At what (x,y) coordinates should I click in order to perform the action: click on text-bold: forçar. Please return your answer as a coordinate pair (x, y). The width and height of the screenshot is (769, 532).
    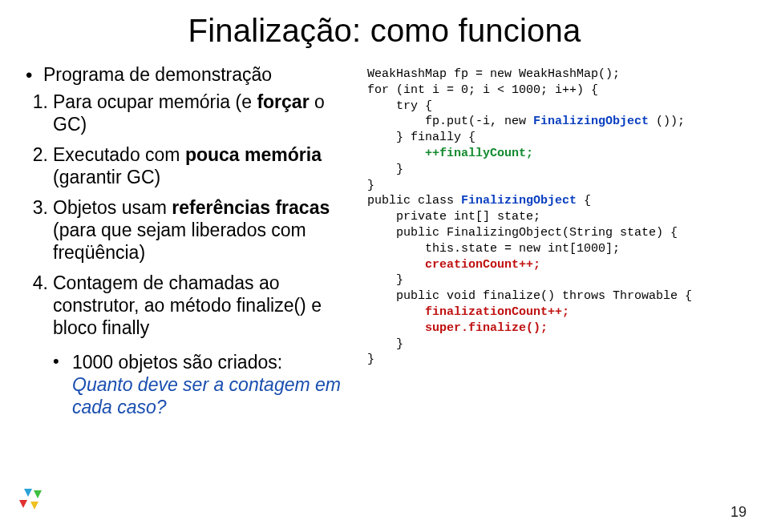
    Looking at the image, I should click on (282, 102).